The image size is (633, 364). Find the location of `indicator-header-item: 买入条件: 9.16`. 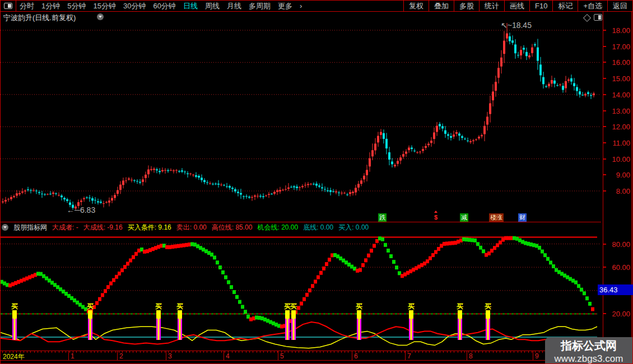

indicator-header-item: 买入条件: 9.16 is located at coordinates (150, 227).